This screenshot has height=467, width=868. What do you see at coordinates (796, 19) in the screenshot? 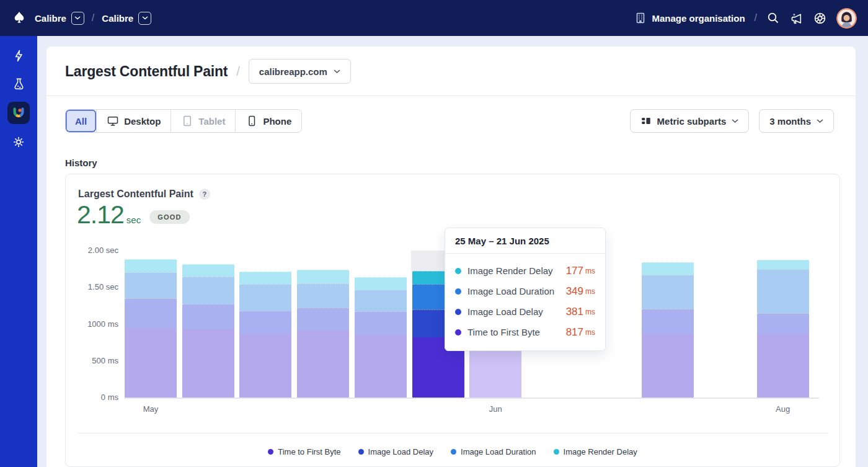
I see `announcements-megaphone-icon` at bounding box center [796, 19].